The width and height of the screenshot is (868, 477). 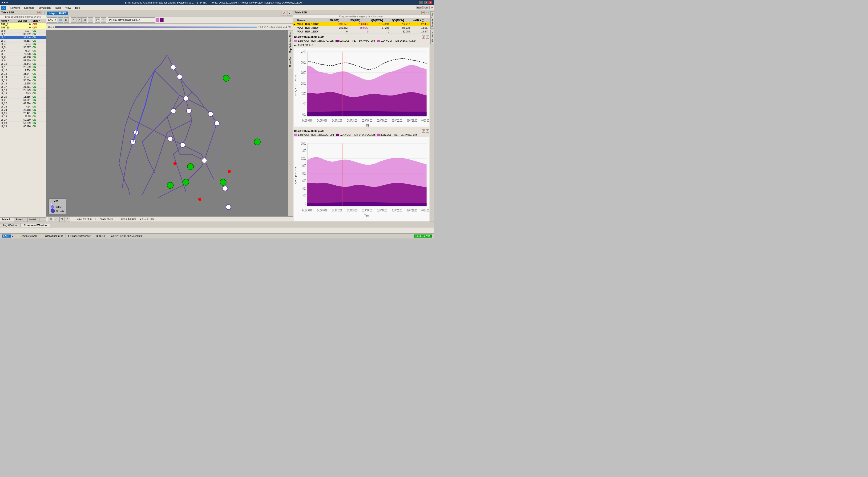 What do you see at coordinates (7, 219) in the screenshot?
I see `left-tab-0: Table E...` at bounding box center [7, 219].